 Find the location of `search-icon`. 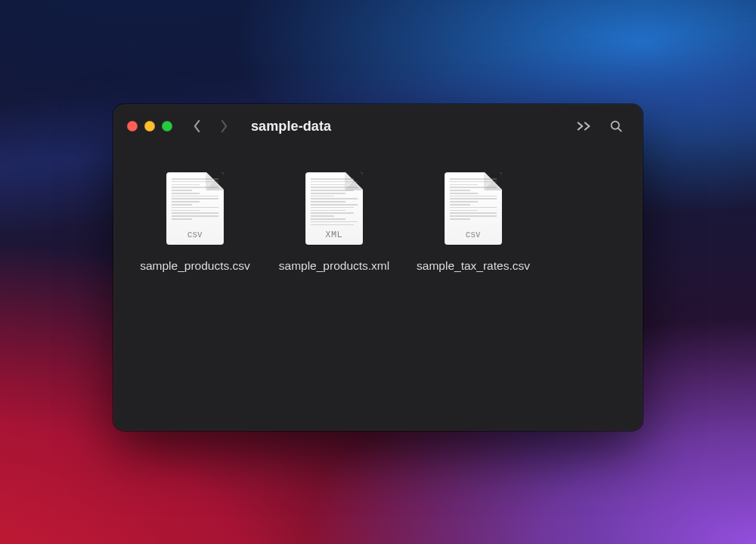

search-icon is located at coordinates (616, 126).